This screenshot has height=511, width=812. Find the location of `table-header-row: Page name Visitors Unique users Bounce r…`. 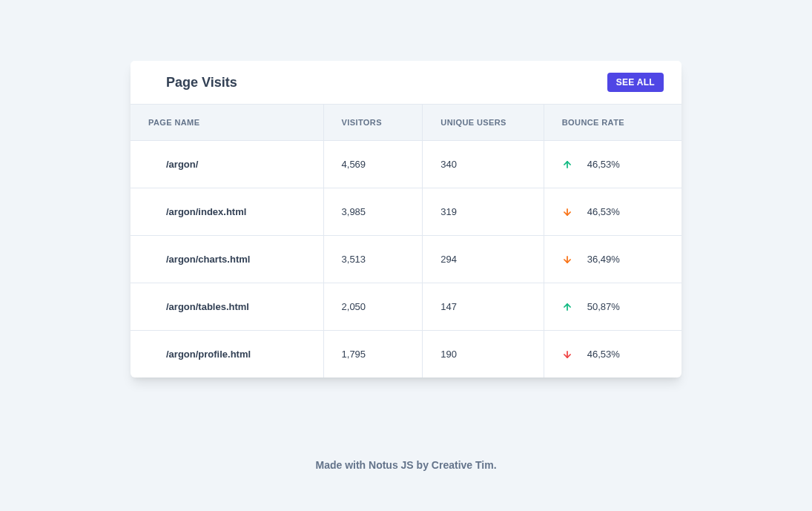

table-header-row: Page name Visitors Unique users Bounce r… is located at coordinates (406, 123).